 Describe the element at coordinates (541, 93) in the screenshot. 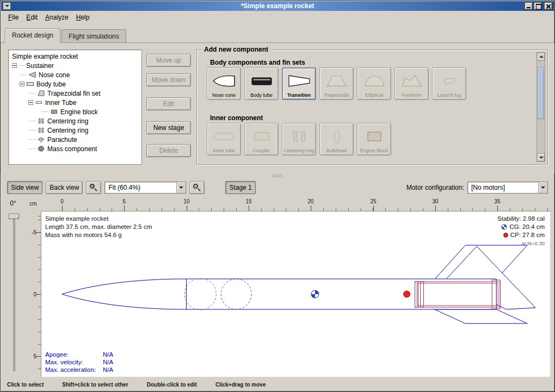

I see `scrollbar-thumb` at that location.